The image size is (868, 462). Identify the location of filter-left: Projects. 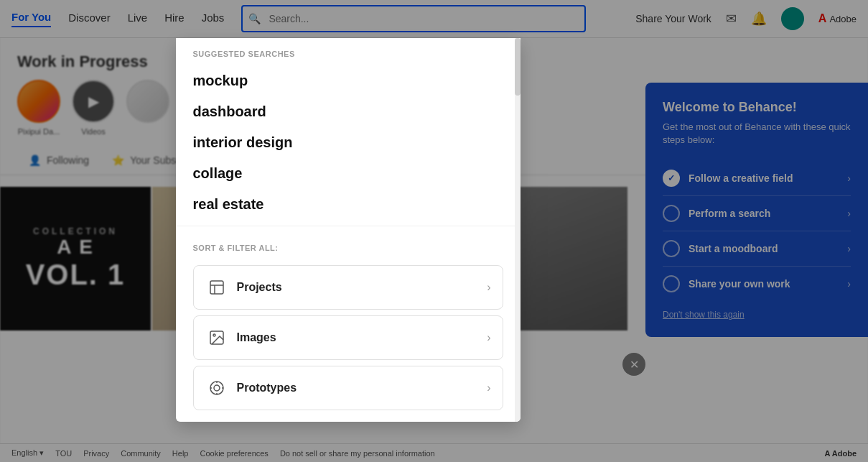
(244, 287).